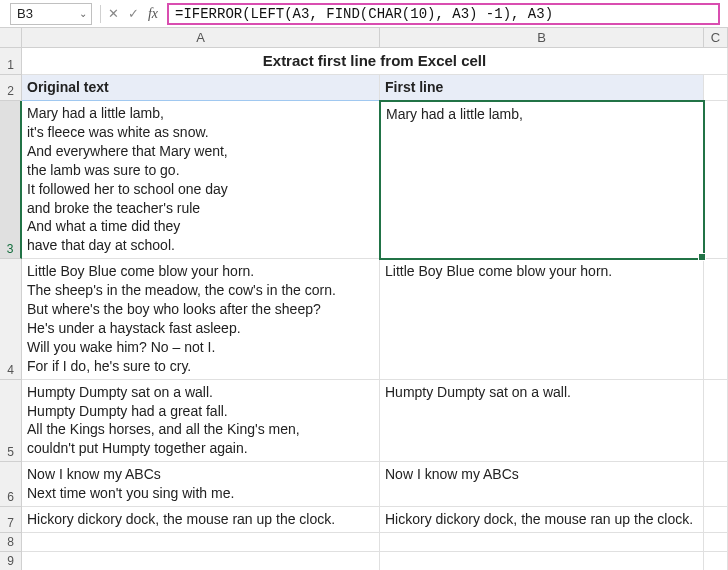  I want to click on cell-c5, so click(716, 422).